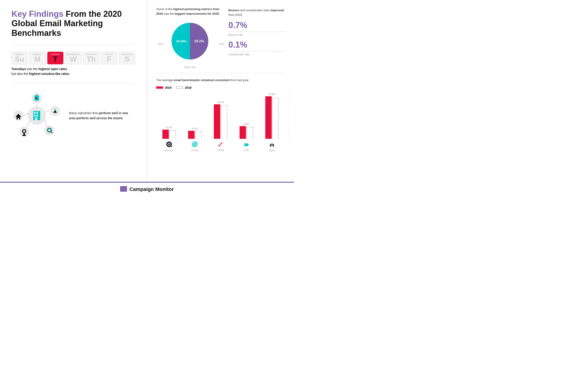  I want to click on bounce-unsub-description: Bounce and unsubscribe rates improved fr…, so click(257, 12).